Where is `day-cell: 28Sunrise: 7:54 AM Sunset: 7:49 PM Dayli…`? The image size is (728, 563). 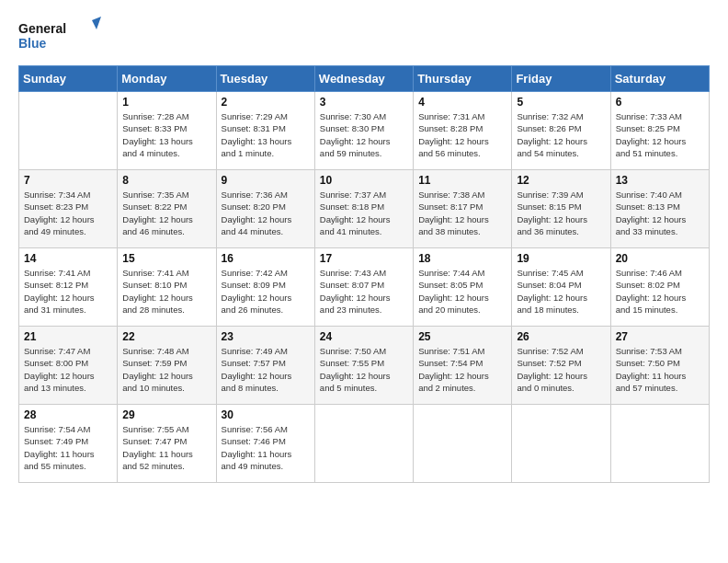 day-cell: 28Sunrise: 7:54 AM Sunset: 7:49 PM Dayli… is located at coordinates (68, 443).